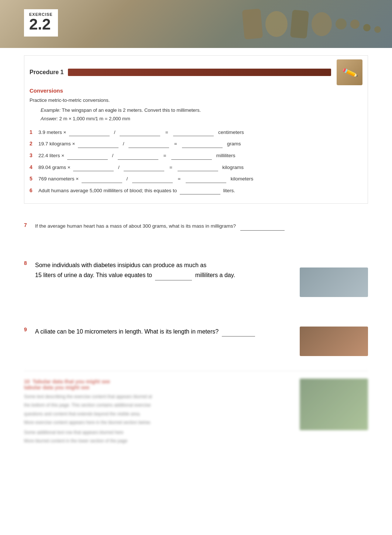 Image resolution: width=392 pixels, height=535 pixels. I want to click on q8-content: Some individuals with diabetes insipidus…, so click(164, 270).